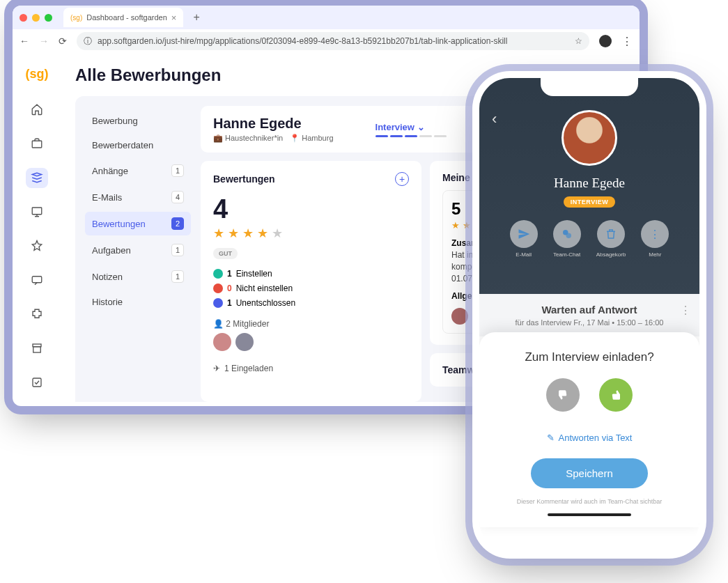  What do you see at coordinates (589, 430) in the screenshot?
I see `invite-sheet: Zum Interview einladen? ✎Antworten via T…` at bounding box center [589, 430].